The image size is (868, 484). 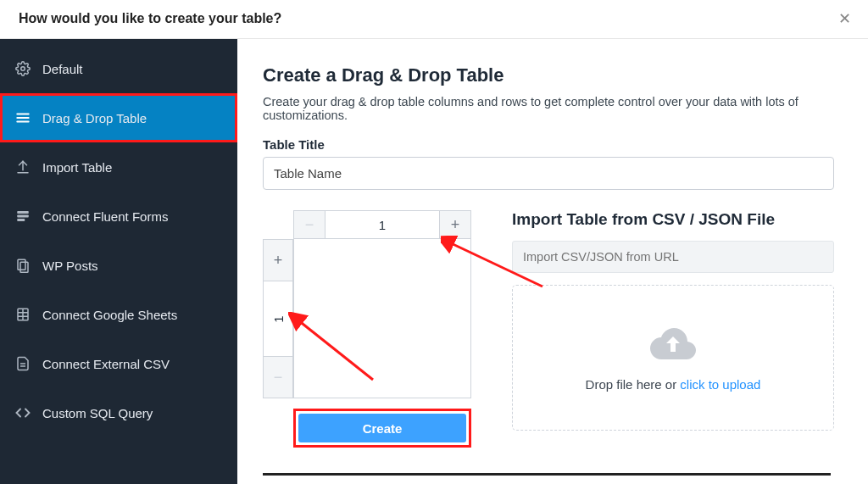 I want to click on rows-value: 1, so click(x=278, y=319).